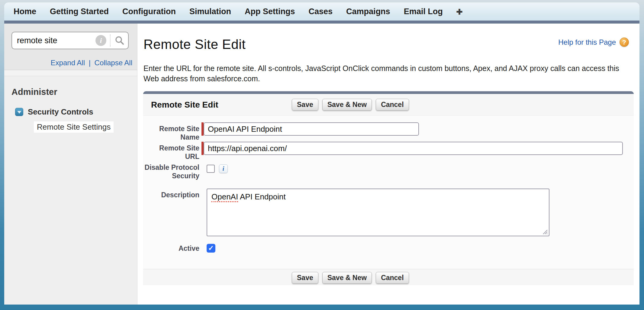 Image resolution: width=644 pixels, height=310 pixels. What do you see at coordinates (171, 151) in the screenshot?
I see `remote-site-url-label: Remote Site URL` at bounding box center [171, 151].